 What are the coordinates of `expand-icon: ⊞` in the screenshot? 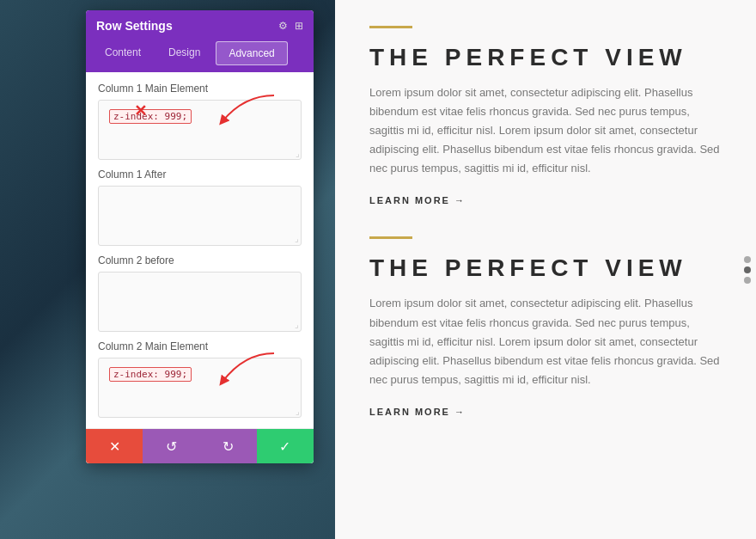 It's located at (299, 26).